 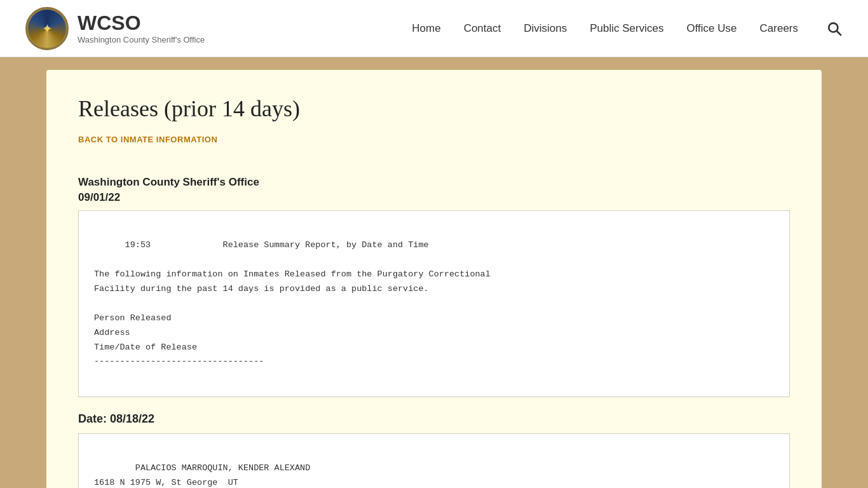 I want to click on date-section-heading: Date: 08/18/22, so click(x=434, y=419).